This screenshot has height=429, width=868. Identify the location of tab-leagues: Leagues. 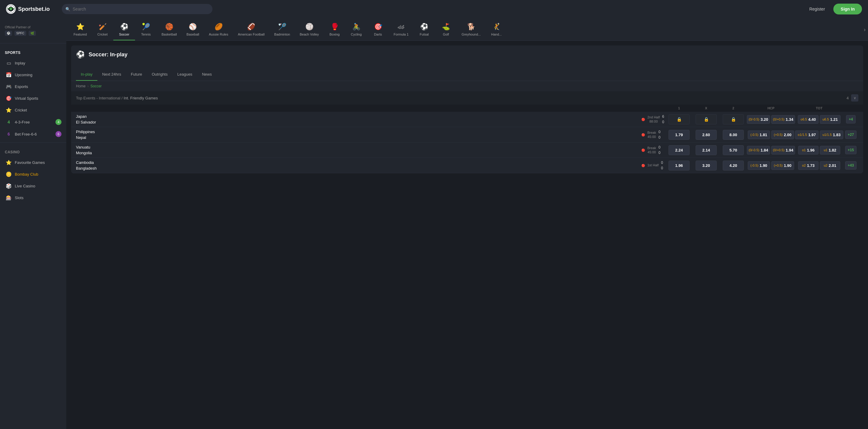
(185, 75).